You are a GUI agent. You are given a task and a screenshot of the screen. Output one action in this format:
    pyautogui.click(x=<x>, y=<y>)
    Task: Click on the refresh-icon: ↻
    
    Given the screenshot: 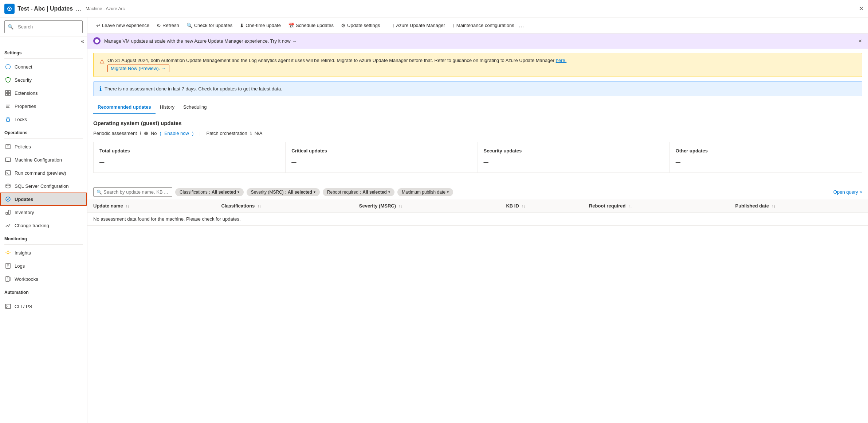 What is the action you would take?
    pyautogui.click(x=159, y=26)
    